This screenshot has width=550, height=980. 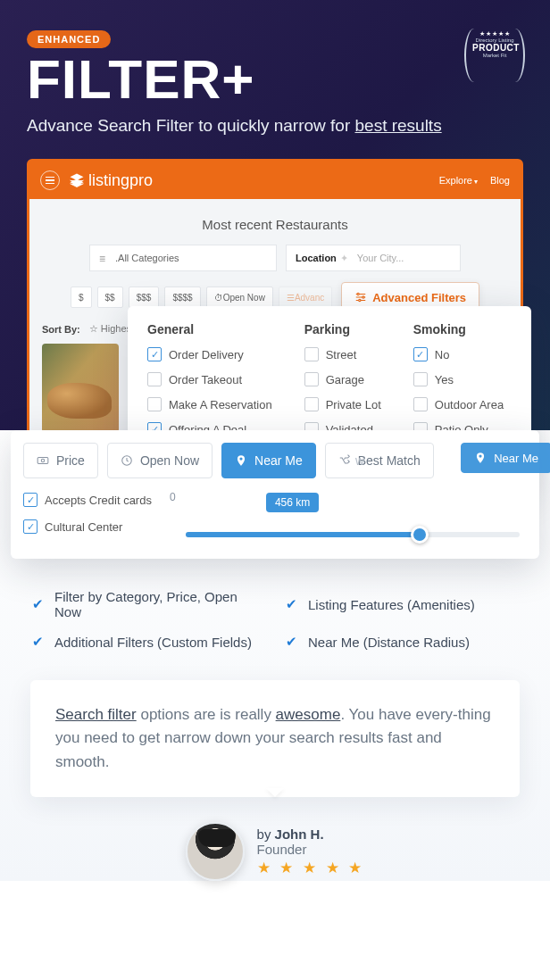 What do you see at coordinates (182, 297) in the screenshot?
I see `price-pill-4: $$$$` at bounding box center [182, 297].